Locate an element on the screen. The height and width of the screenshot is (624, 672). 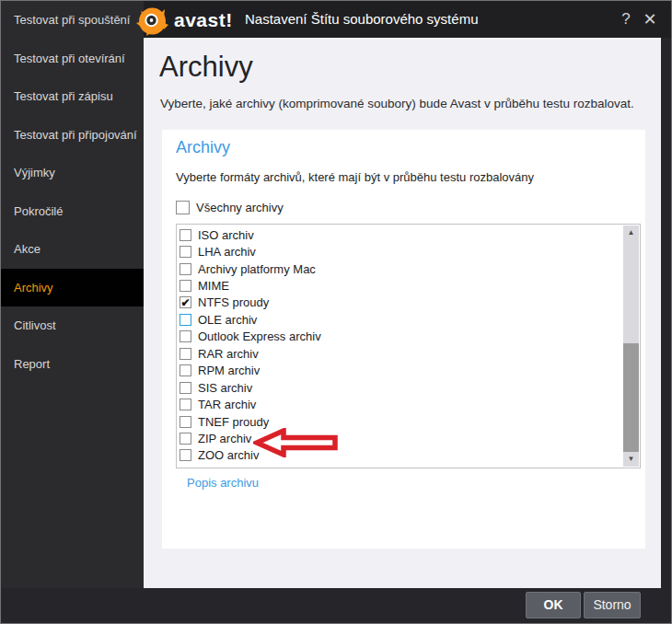
archive-row: ISO archiv is located at coordinates (400, 235).